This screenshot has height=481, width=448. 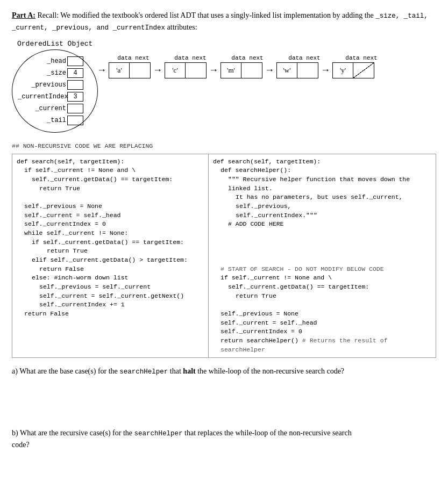 What do you see at coordinates (186, 70) in the screenshot?
I see `node-2: 'c'` at bounding box center [186, 70].